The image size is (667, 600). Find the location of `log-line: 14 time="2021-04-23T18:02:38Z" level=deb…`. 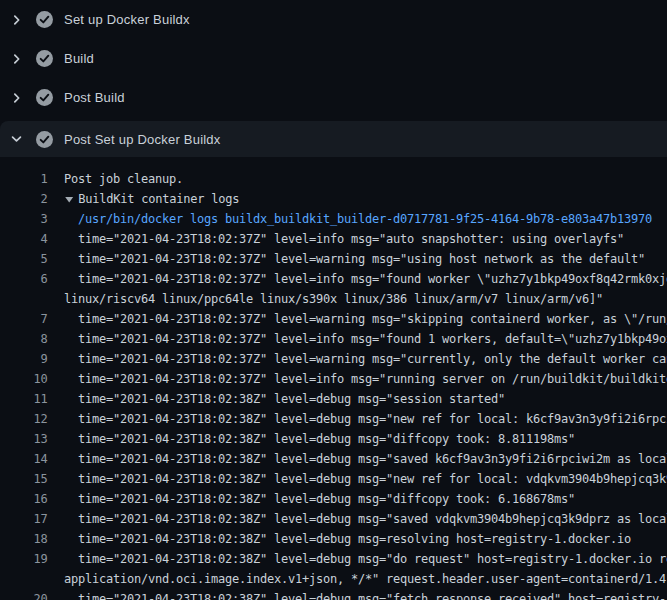

log-line: 14 time="2021-04-23T18:02:38Z" level=deb… is located at coordinates (334, 459).